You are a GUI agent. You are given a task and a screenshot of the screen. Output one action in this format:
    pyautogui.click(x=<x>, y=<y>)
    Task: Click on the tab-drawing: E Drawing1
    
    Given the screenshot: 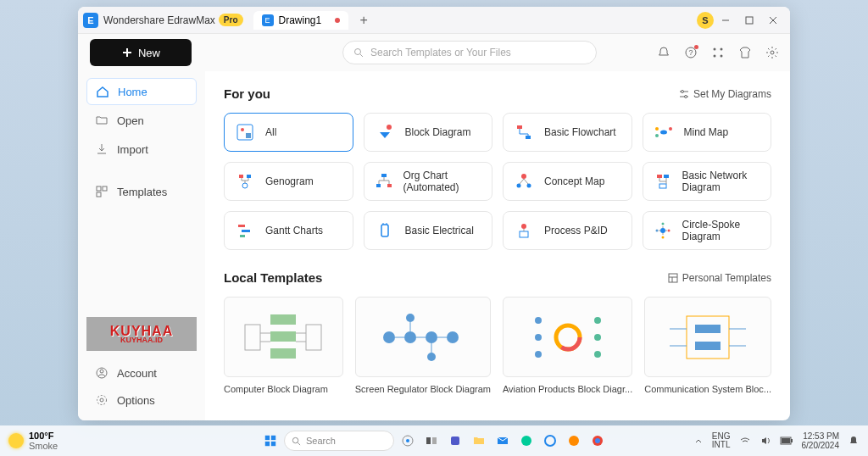 What is the action you would take?
    pyautogui.click(x=302, y=20)
    